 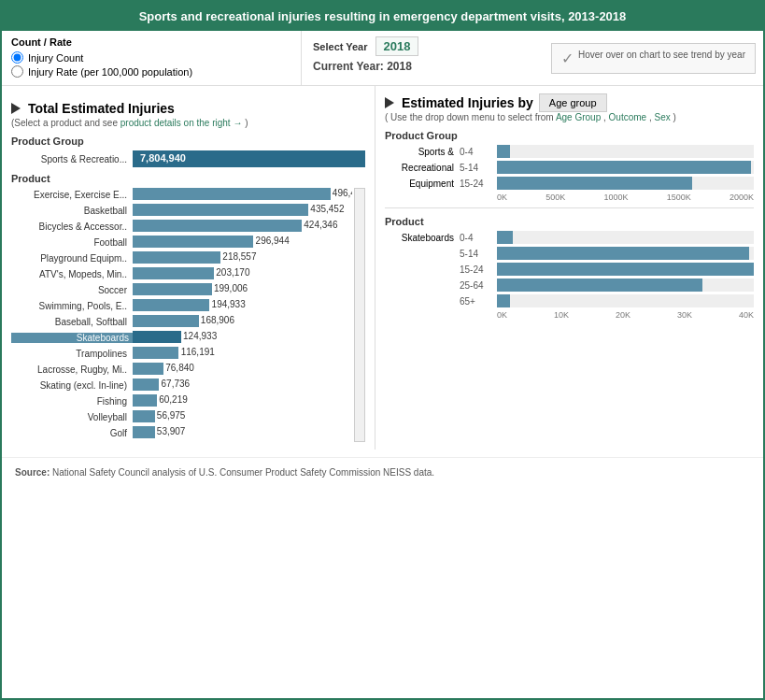 I want to click on pg-chart-title: Product Group, so click(x=570, y=136).